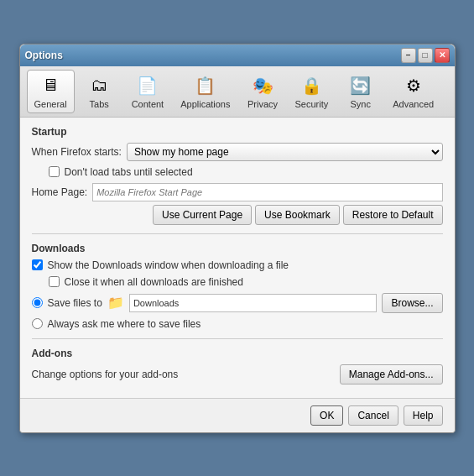  Describe the element at coordinates (44, 55) in the screenshot. I see `window-title: Options` at that location.